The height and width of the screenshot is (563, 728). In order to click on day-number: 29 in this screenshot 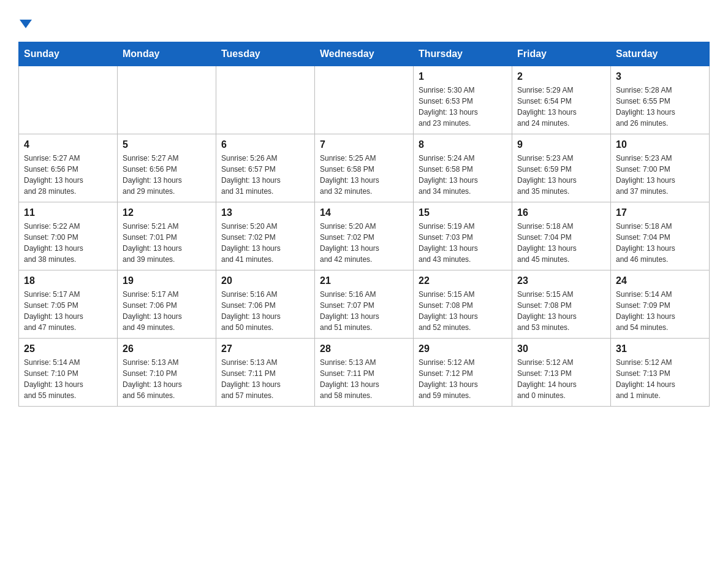, I will do `click(463, 349)`.